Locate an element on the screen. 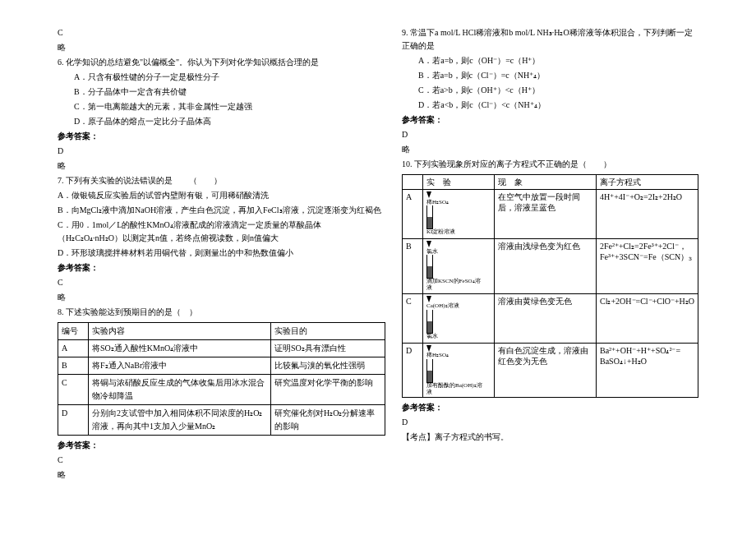  q10-th1 is located at coordinates (413, 182).